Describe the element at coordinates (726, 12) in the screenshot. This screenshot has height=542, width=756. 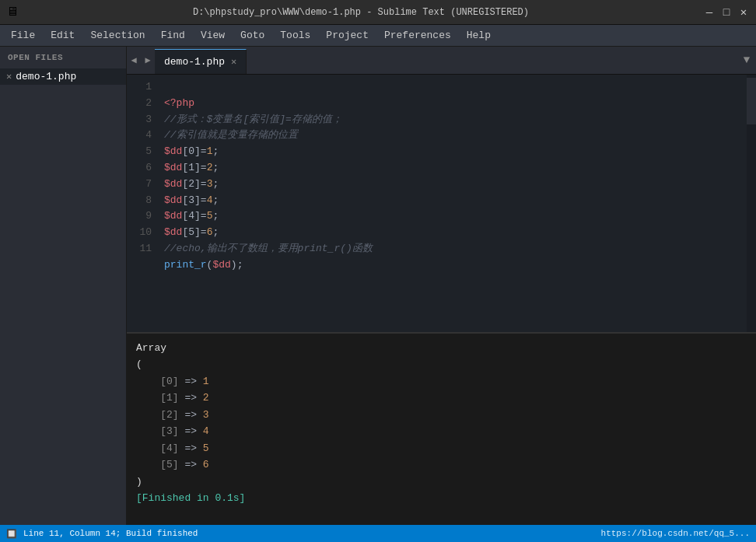
I see `maximize-button: □` at that location.